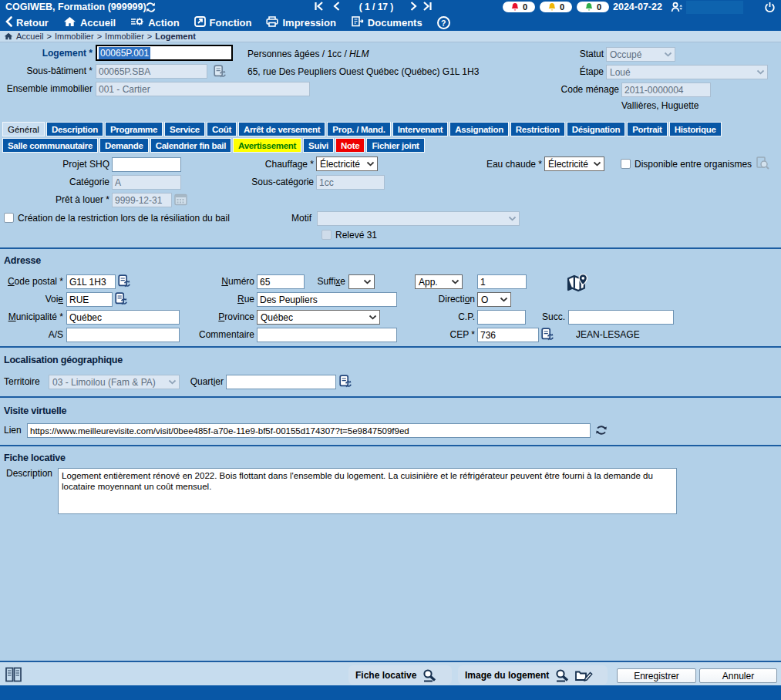 The width and height of the screenshot is (781, 700). I want to click on commentaire-input, so click(327, 335).